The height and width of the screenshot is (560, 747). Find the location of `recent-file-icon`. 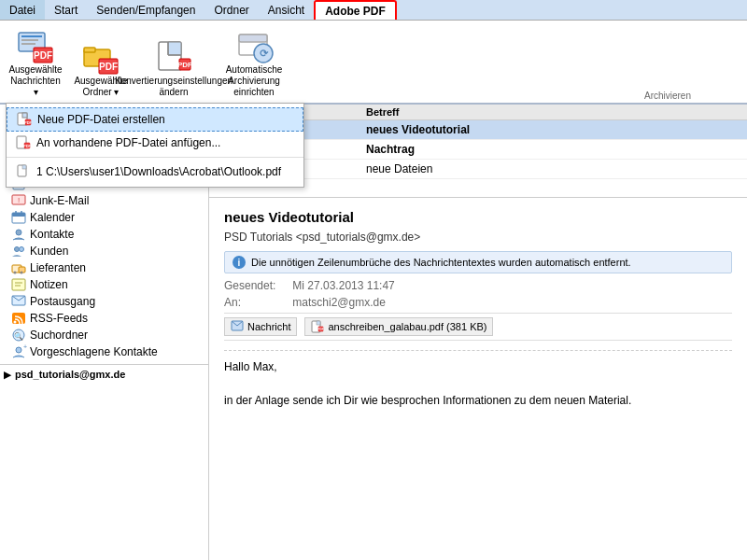

recent-file-icon is located at coordinates (23, 172).